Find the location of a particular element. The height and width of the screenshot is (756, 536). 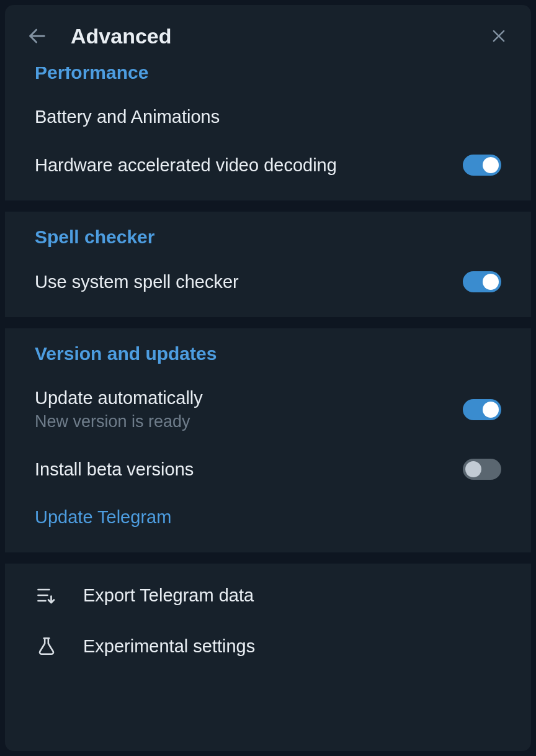

row-experimental: Experimental settings is located at coordinates (268, 646).